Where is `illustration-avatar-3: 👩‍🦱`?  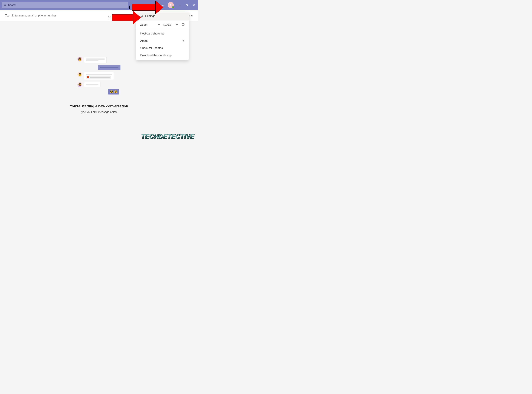
illustration-avatar-3: 👩‍🦱 is located at coordinates (80, 85).